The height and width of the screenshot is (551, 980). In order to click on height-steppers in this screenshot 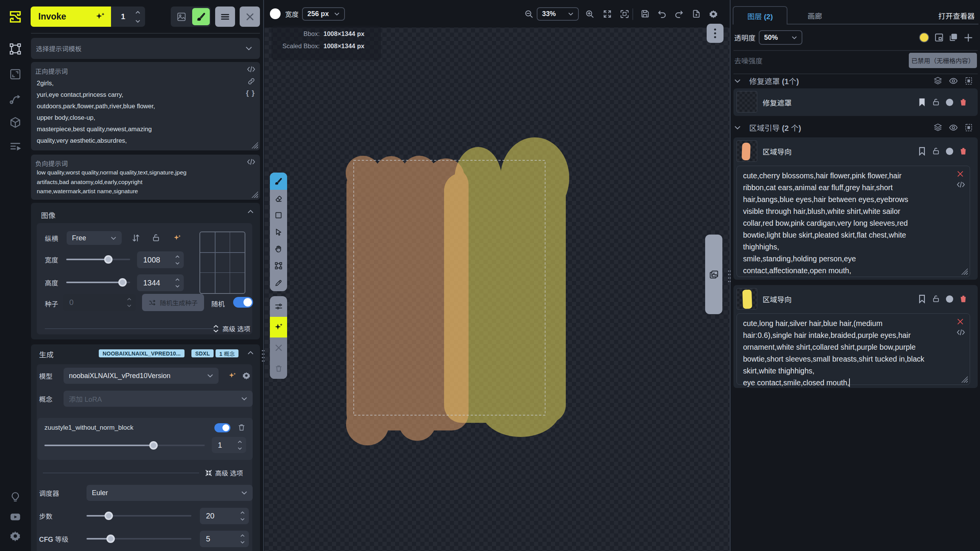, I will do `click(178, 283)`.